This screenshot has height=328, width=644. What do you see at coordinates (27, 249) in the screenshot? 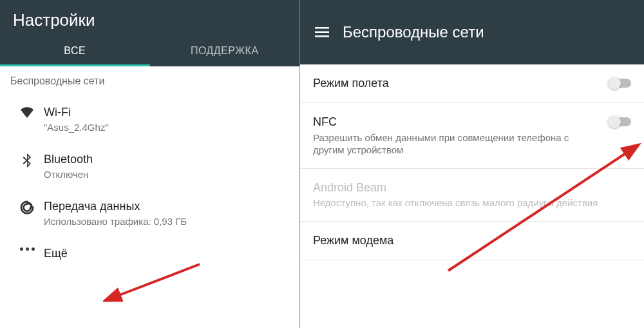
I see `more-icon` at bounding box center [27, 249].